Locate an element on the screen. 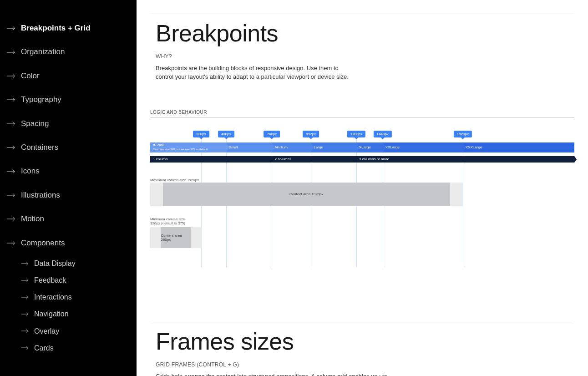  sidebar-item-7: Illustrations is located at coordinates (68, 195).